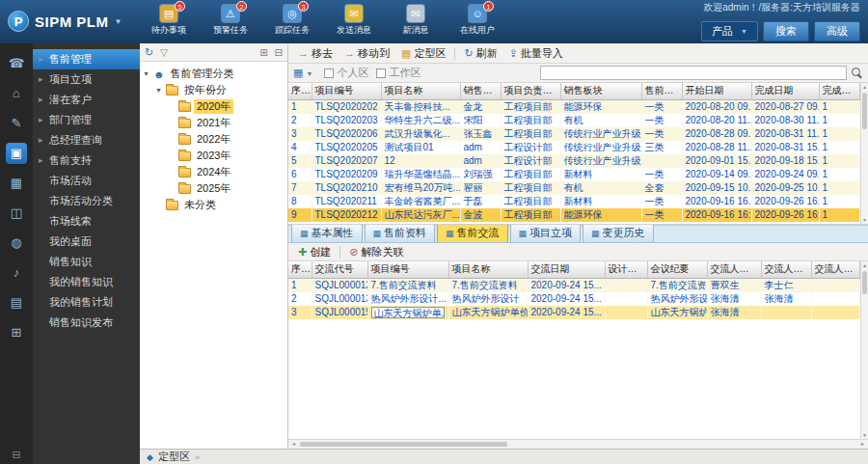 The image size is (868, 464). Describe the element at coordinates (327, 233) in the screenshot. I see `detail-tab: ▦基本属性` at that location.